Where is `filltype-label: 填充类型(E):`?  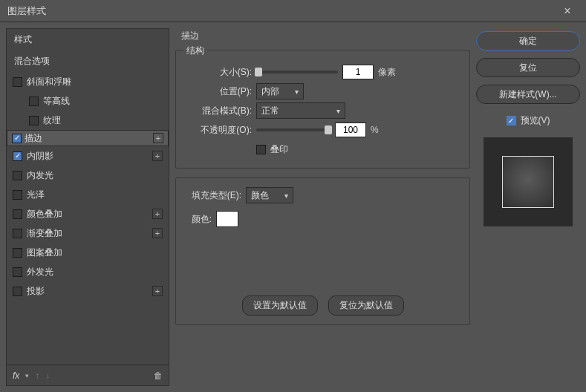
filltype-label: 填充类型(E): is located at coordinates (213, 196).